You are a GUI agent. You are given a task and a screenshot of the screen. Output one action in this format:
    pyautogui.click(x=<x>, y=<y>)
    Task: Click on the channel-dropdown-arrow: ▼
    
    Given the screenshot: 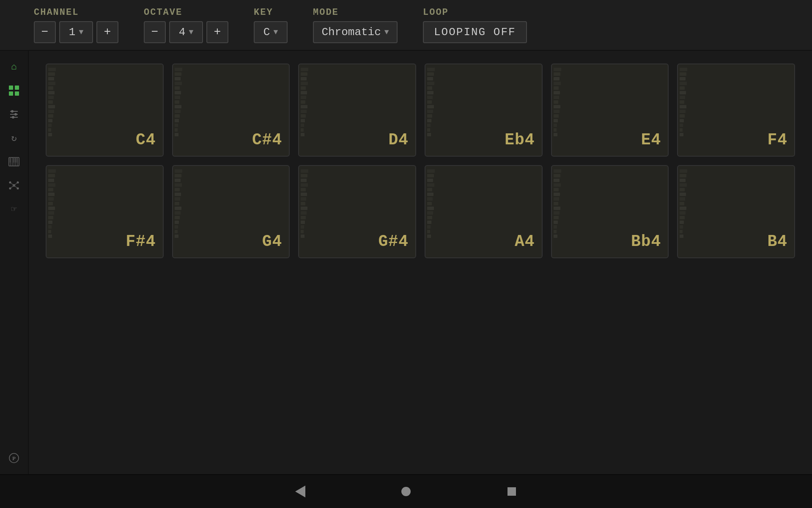 What is the action you would take?
    pyautogui.click(x=81, y=32)
    